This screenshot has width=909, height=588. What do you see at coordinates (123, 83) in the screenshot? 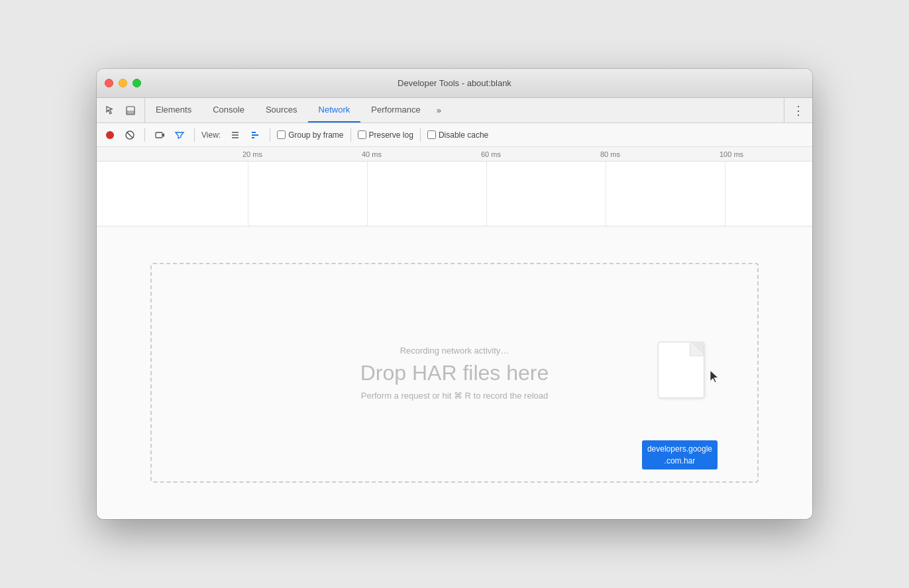
I see `traffic-lights` at bounding box center [123, 83].